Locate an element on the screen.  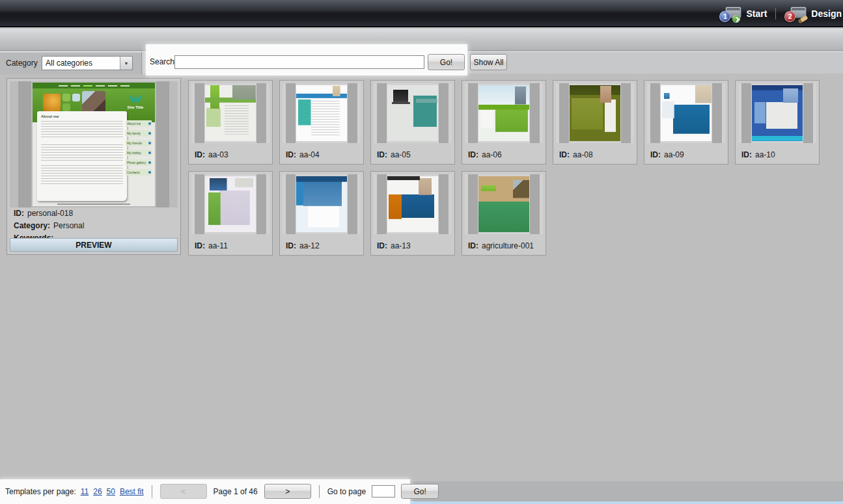
preview-menu-item: My hobby is located at coordinates (139, 153).